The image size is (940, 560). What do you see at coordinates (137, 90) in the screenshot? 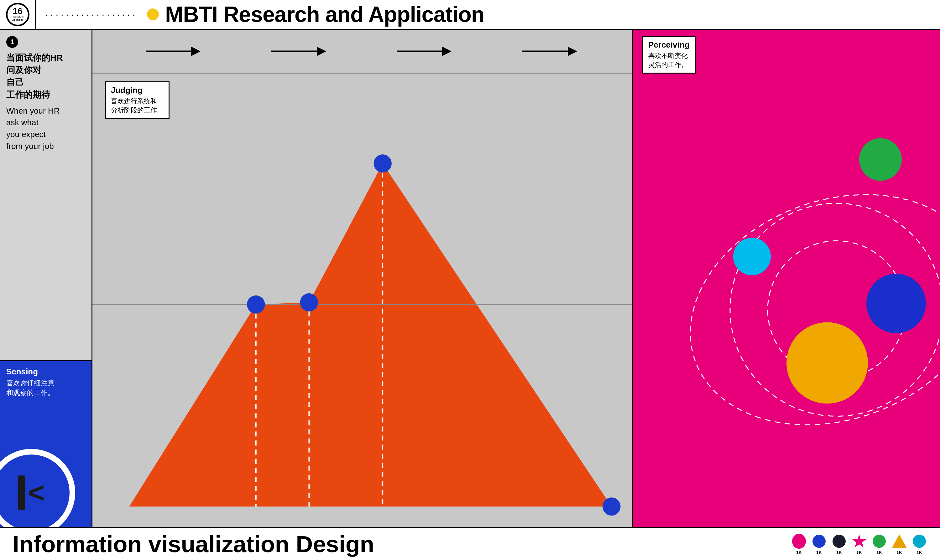
I see `judging-label: Judging` at bounding box center [137, 90].